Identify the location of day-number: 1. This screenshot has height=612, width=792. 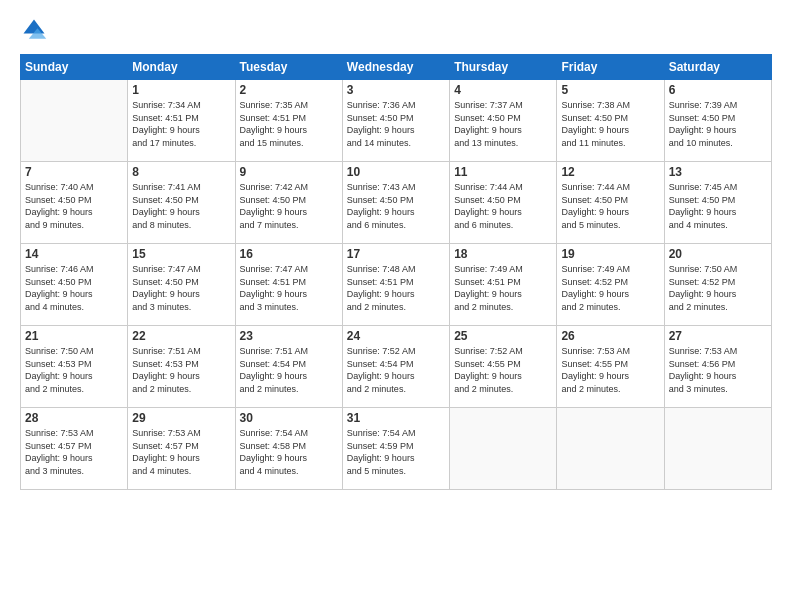
(181, 90).